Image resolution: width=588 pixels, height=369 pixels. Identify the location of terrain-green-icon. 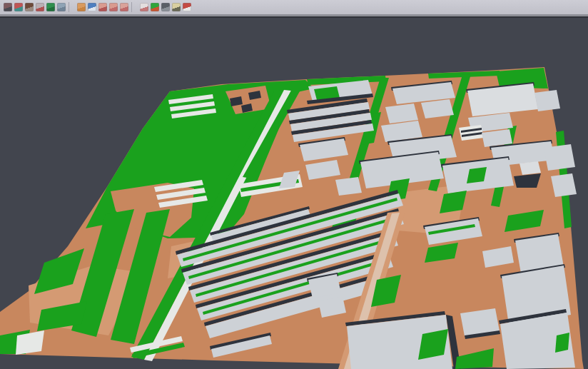
(51, 7).